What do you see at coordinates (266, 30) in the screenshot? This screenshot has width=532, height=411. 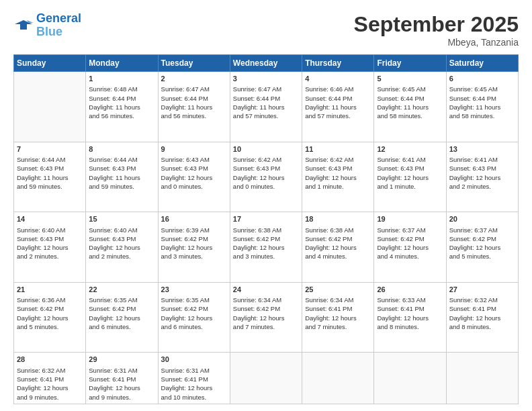 I see `header: General Blue September 2025 Mbeya, Tanza…` at bounding box center [266, 30].